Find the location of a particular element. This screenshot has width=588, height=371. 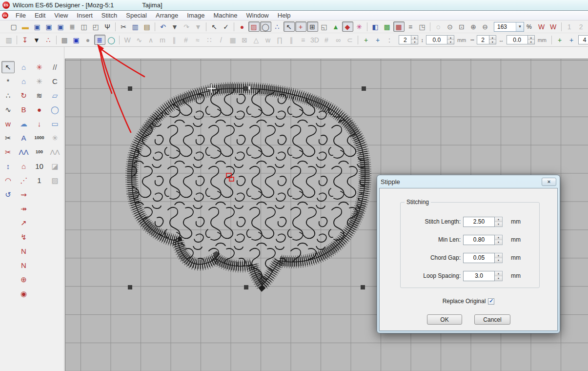

save-design-icon: ▣ is located at coordinates (61, 26).